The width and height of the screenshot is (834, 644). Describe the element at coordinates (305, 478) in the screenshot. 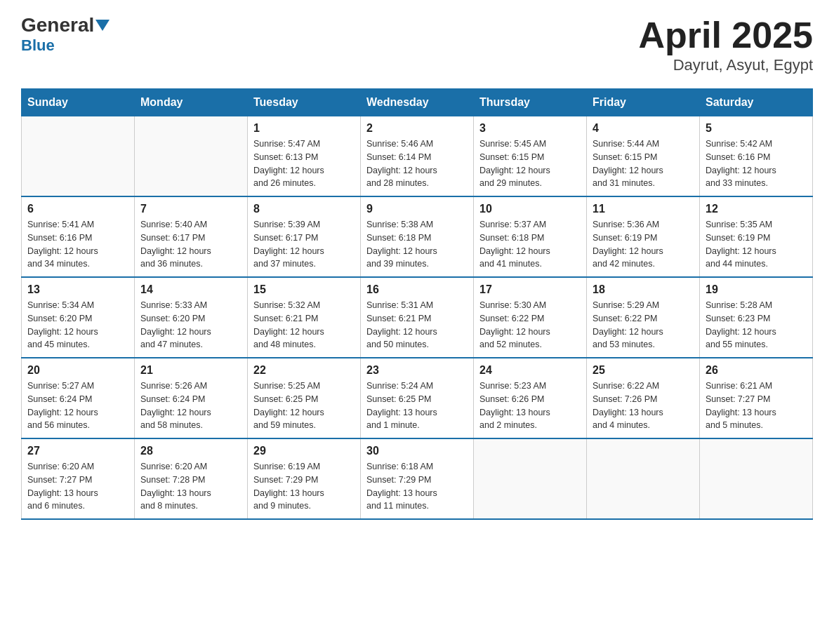

I see `calendar-day-cell: 29Sunrise: 6:19 AM Sunset: 7:29 PM Dayli…` at that location.